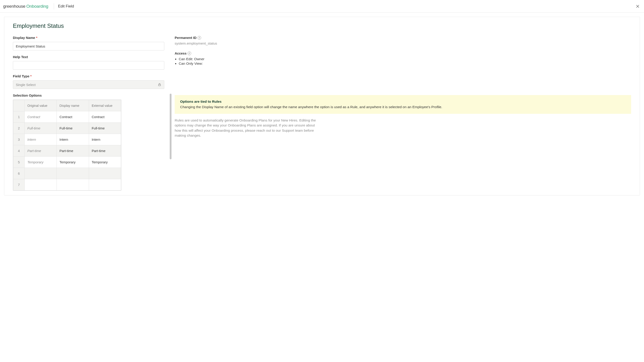 The height and width of the screenshot is (362, 644). Describe the element at coordinates (67, 185) in the screenshot. I see `table-row: 7` at that location.